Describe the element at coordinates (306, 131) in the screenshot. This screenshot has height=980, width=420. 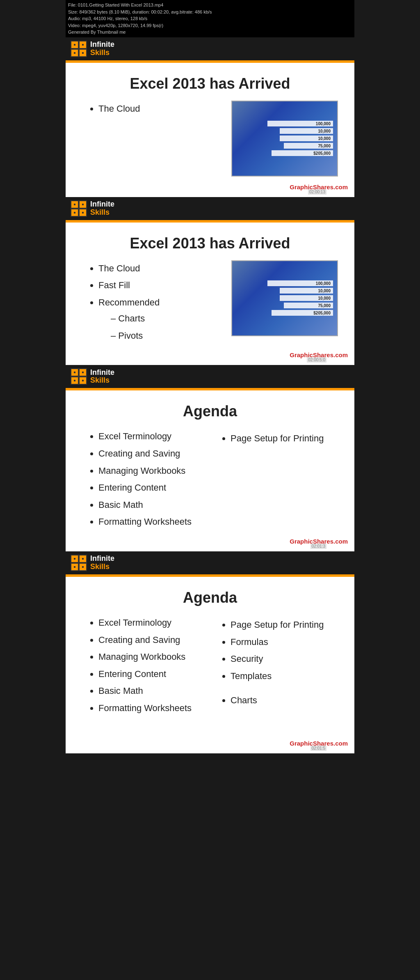
I see `spreadsheet-row-2: 10,000` at that location.